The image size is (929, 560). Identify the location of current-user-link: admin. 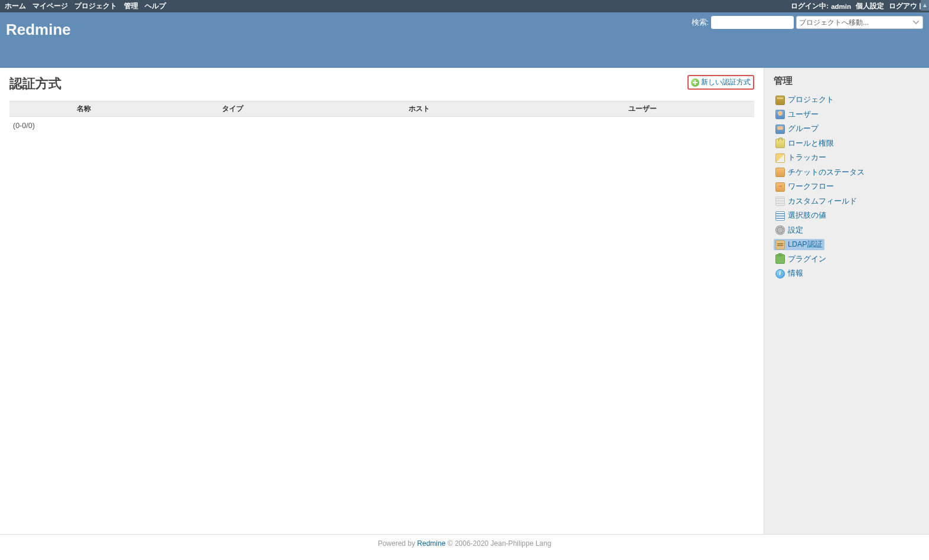
(841, 6).